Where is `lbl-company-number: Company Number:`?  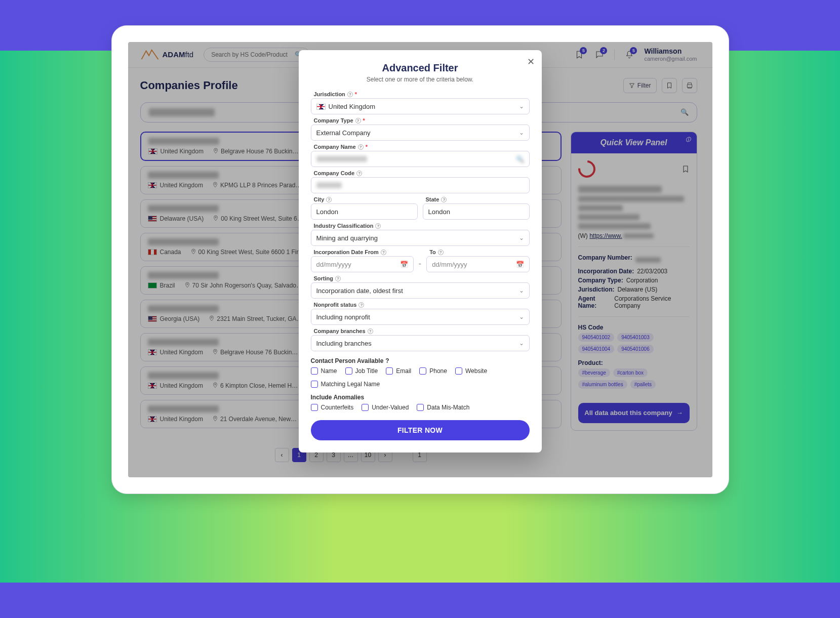
lbl-company-number: Company Number: is located at coordinates (606, 260).